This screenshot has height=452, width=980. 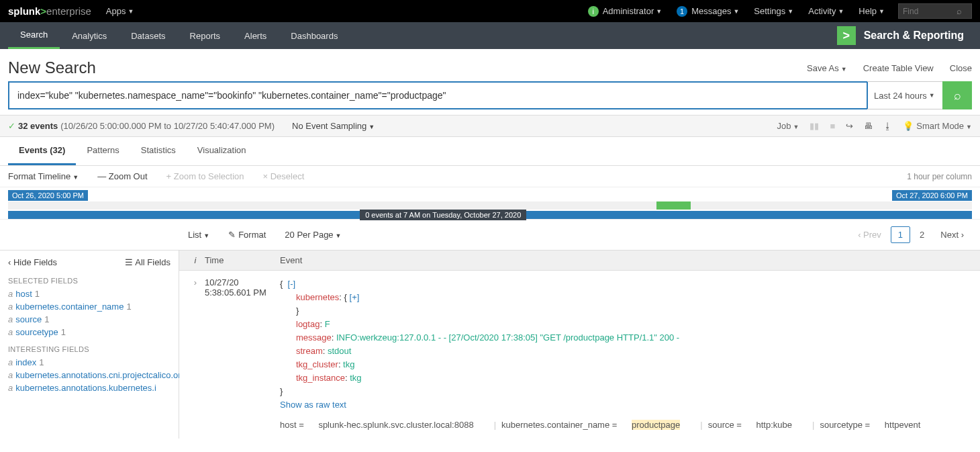 I want to click on smart-mode-menu: 💡Smart Mode▼, so click(x=937, y=126).